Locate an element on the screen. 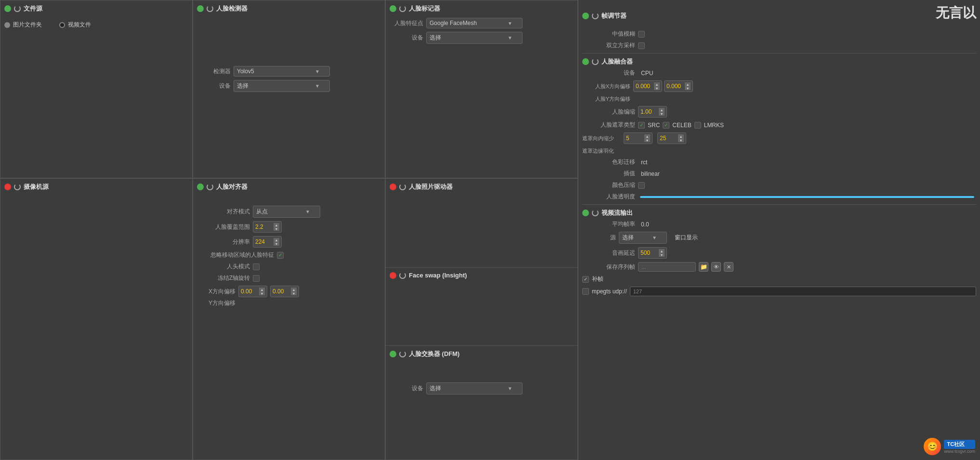 This screenshot has height=460, width=980. detector-device-dropdown: 选择 ▼ is located at coordinates (282, 86).